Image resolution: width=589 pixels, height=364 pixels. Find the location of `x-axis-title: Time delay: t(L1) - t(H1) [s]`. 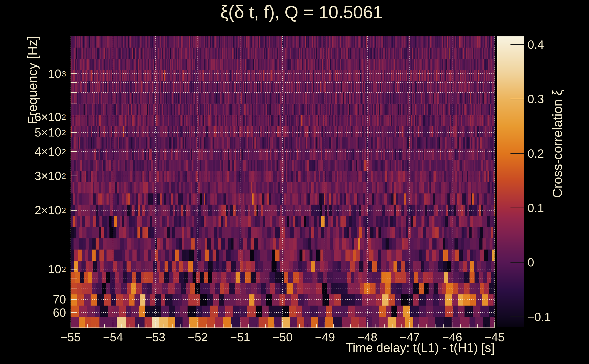

x-axis-title: Time delay: t(L1) - t(H1) [s] is located at coordinates (420, 348).